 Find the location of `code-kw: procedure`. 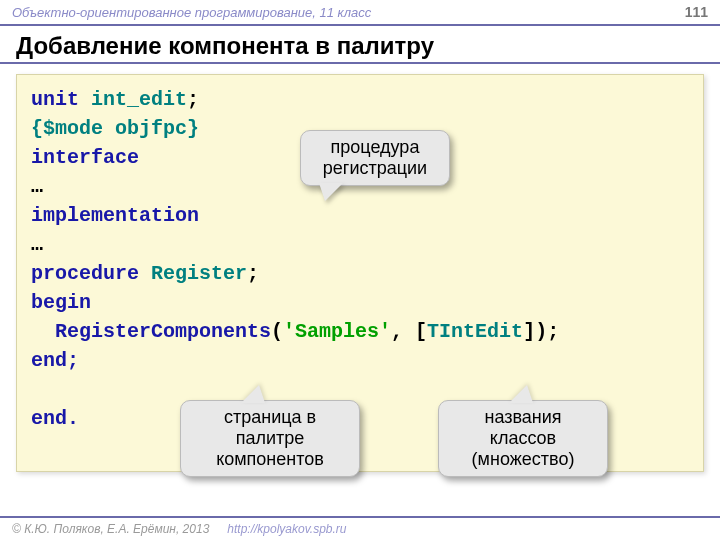

code-kw: procedure is located at coordinates (91, 274).